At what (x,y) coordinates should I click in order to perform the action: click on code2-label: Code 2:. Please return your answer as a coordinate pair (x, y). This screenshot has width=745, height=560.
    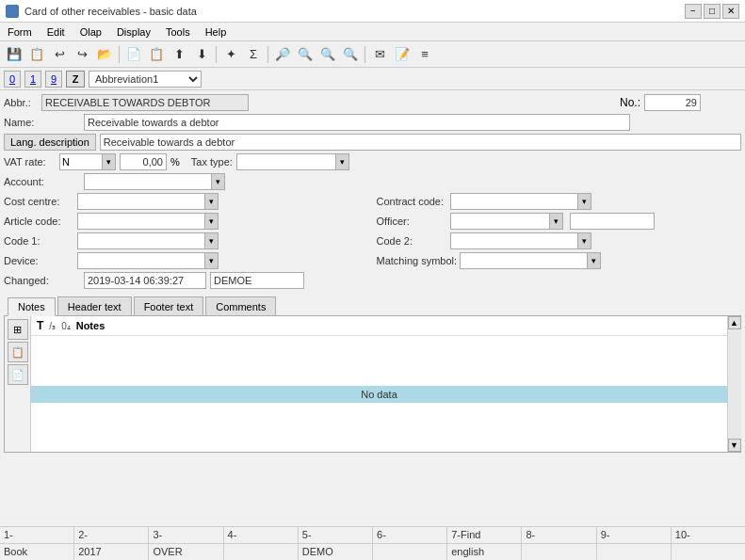
    Looking at the image, I should click on (413, 241).